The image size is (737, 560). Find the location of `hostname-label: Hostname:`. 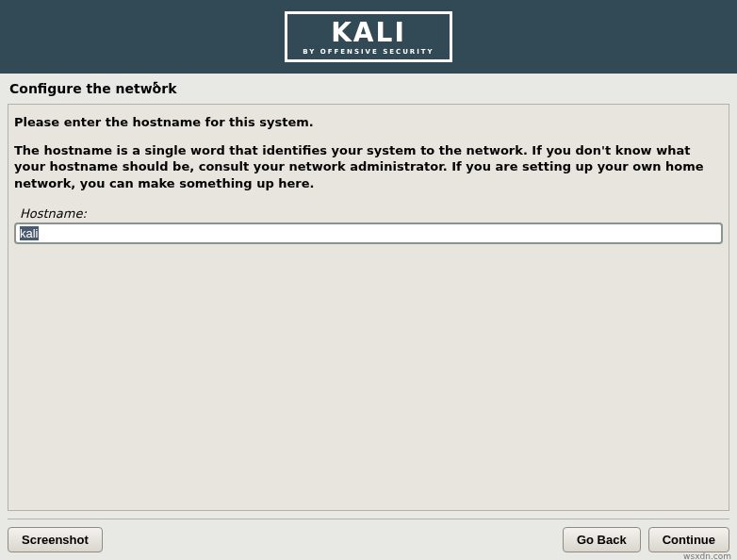

hostname-label: Hostname: is located at coordinates (371, 213).